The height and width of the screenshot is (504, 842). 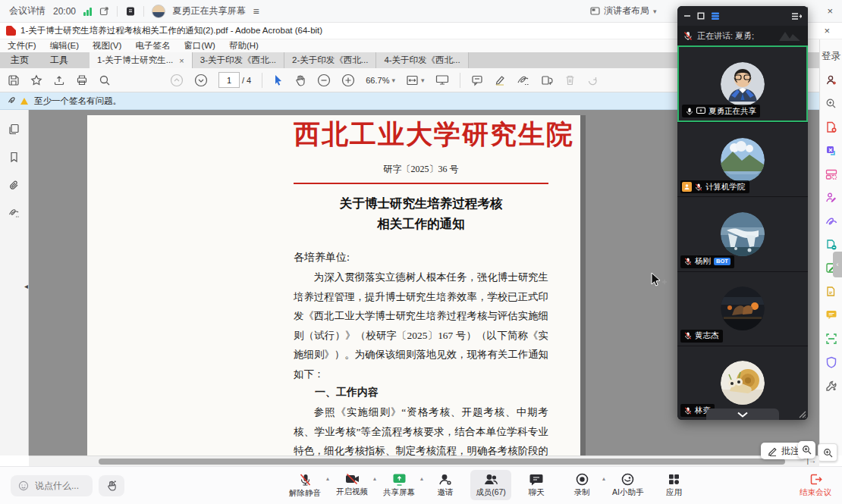 What do you see at coordinates (828, 452) in the screenshot?
I see `page-zoom-widget` at bounding box center [828, 452].